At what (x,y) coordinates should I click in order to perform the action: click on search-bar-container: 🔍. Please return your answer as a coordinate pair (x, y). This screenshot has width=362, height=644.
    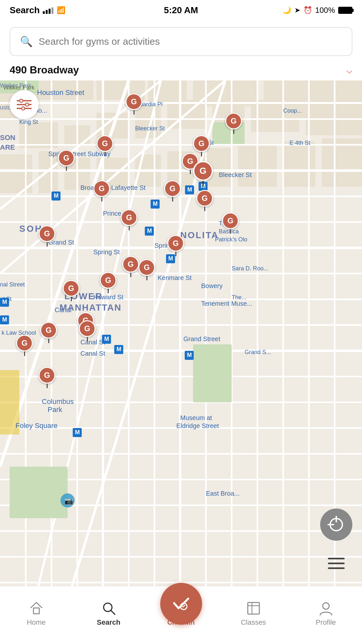
    Looking at the image, I should click on (181, 40).